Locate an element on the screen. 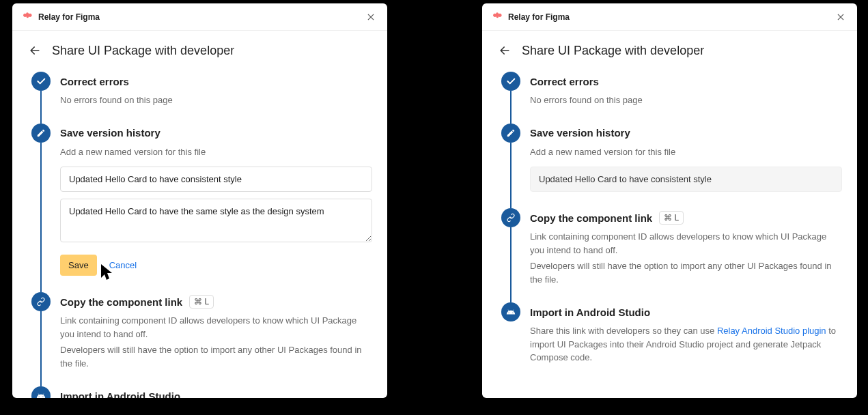  version-name-readonly: Updated Hello Card to have consistent st… is located at coordinates (686, 179).